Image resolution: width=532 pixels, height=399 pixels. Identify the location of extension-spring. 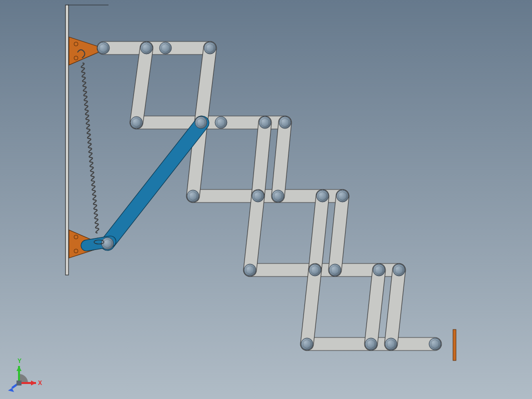
(90, 148).